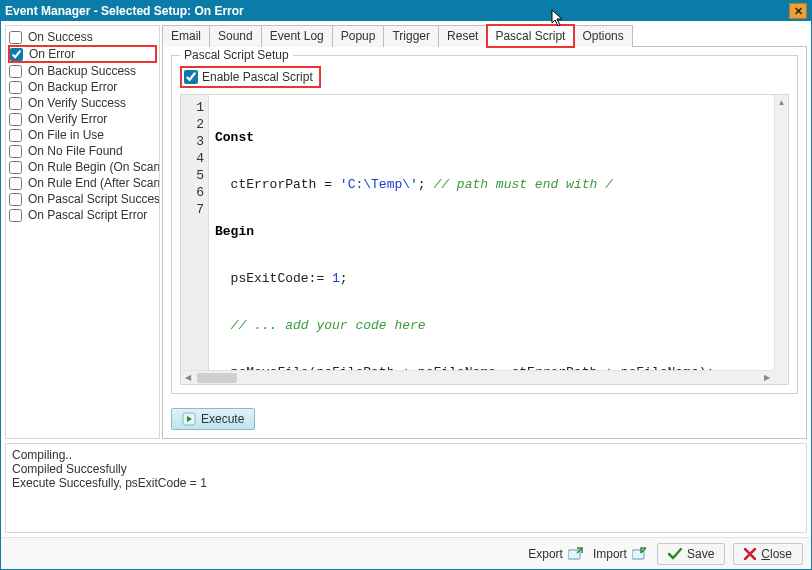 The image size is (812, 570). I want to click on line-number: 4, so click(192, 158).